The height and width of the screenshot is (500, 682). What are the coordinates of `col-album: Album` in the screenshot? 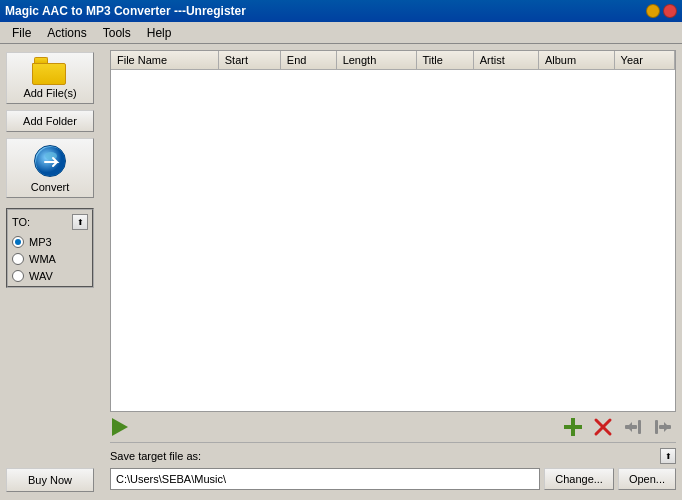 It's located at (576, 60).